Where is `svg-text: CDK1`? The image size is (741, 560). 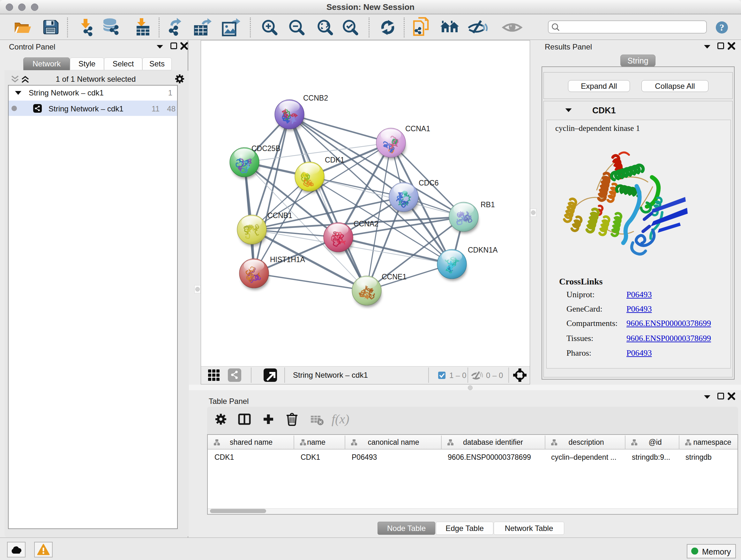
svg-text: CDK1 is located at coordinates (335, 160).